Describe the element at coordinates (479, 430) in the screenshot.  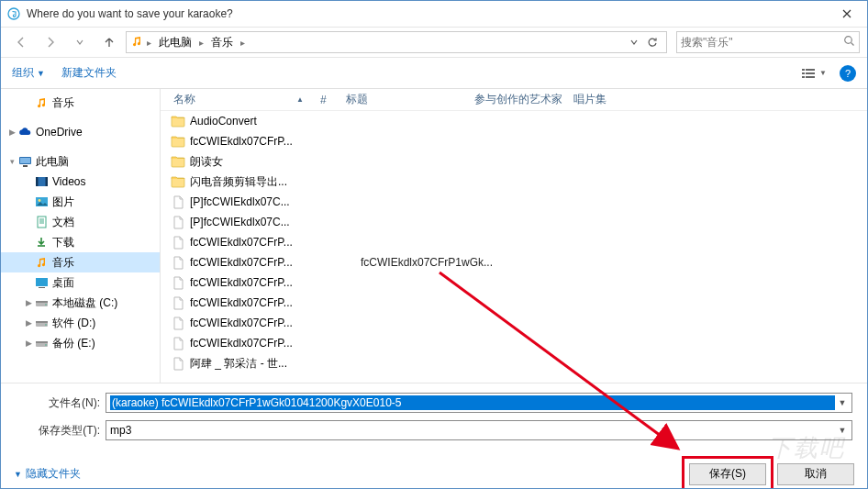
I see `savetype-combo: mp3 ▼` at that location.